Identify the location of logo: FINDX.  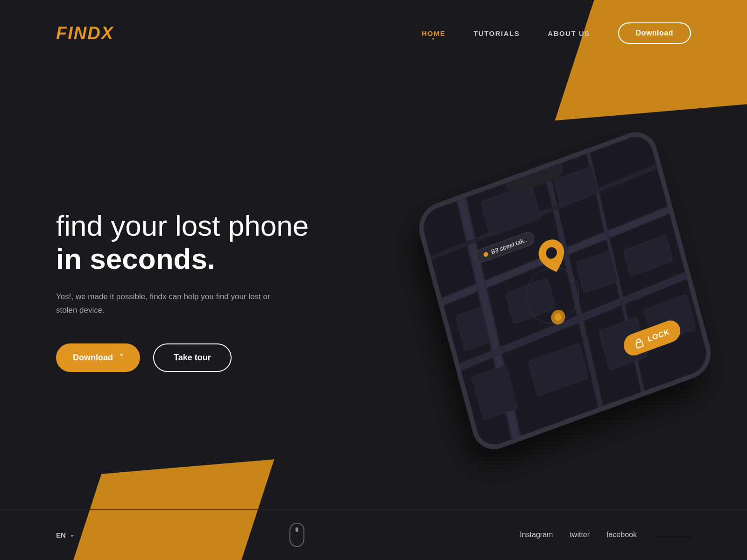
(85, 34).